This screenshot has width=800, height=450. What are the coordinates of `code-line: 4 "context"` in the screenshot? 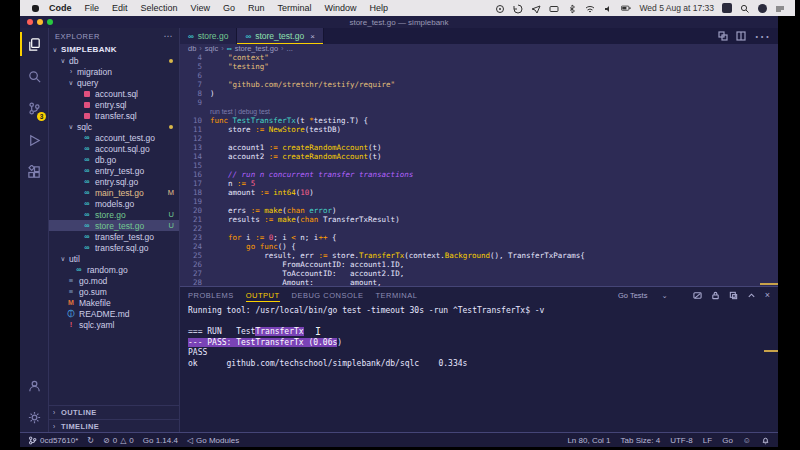 It's located at (479, 58).